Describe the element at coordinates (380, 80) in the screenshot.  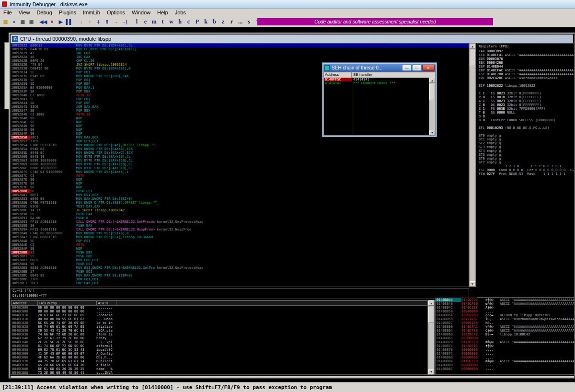
I see `seh-row: 0140FF5C41414141` at that location.